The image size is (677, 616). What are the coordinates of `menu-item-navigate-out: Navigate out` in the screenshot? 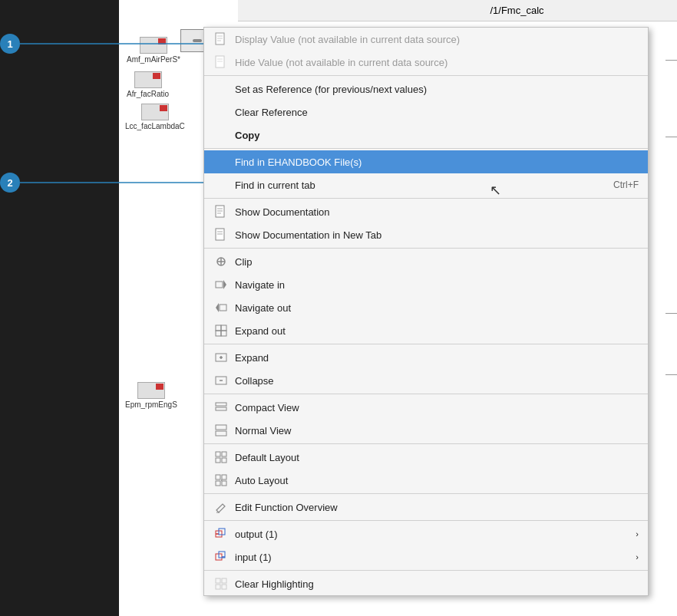 It's located at (426, 308).